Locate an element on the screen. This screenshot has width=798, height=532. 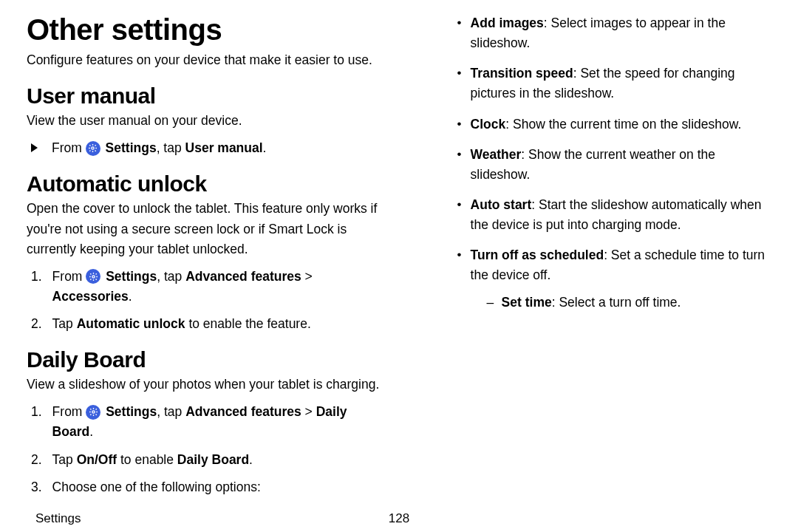
page-subtitle: Configure features on your device that m… is located at coordinates (205, 61).